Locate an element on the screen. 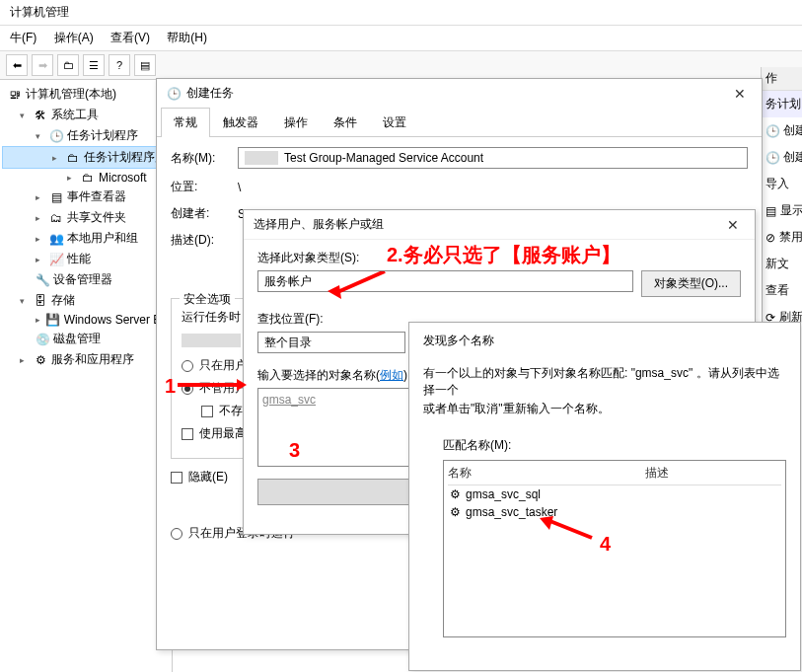 This screenshot has width=802, height=672. item-name: gmsa_svc_sql is located at coordinates (503, 494).